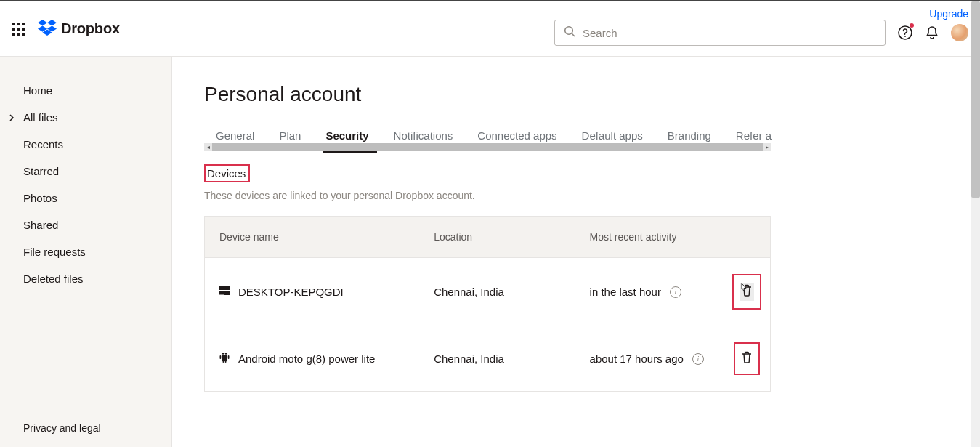 Image resolution: width=980 pixels, height=447 pixels. I want to click on sidebar-item-photos: Photos, so click(86, 198).